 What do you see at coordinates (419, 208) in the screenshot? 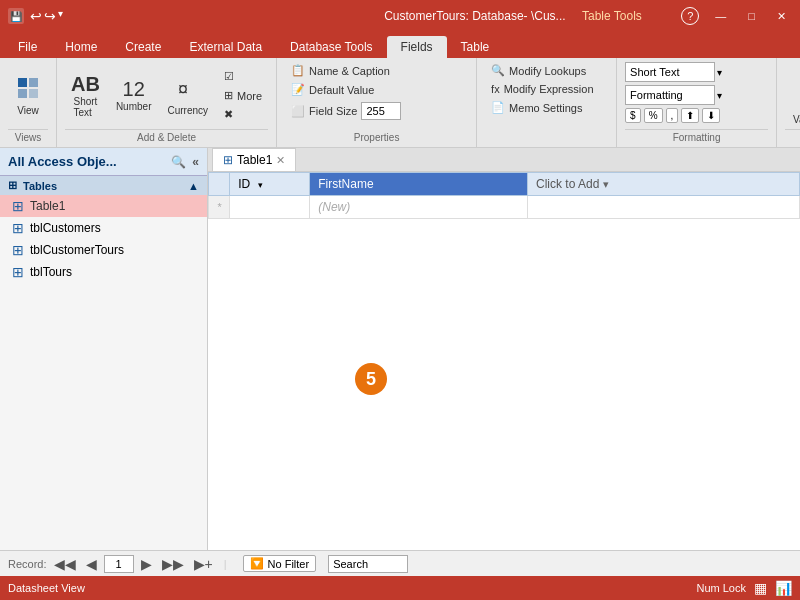
I see `firstname-cell-new: (New)` at bounding box center [419, 208].